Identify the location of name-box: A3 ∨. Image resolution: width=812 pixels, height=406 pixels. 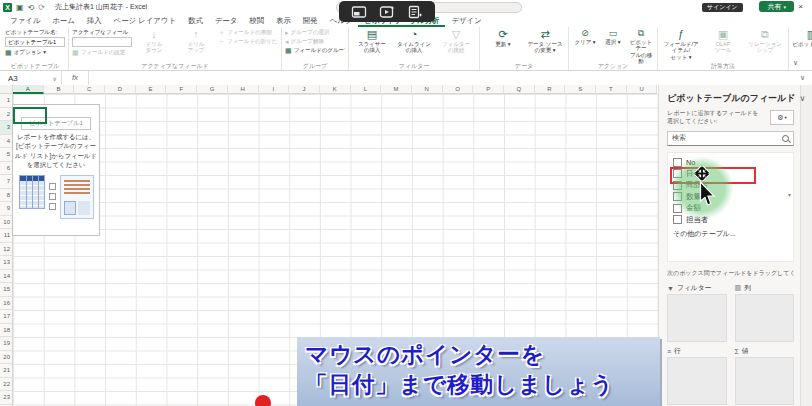
(31, 78).